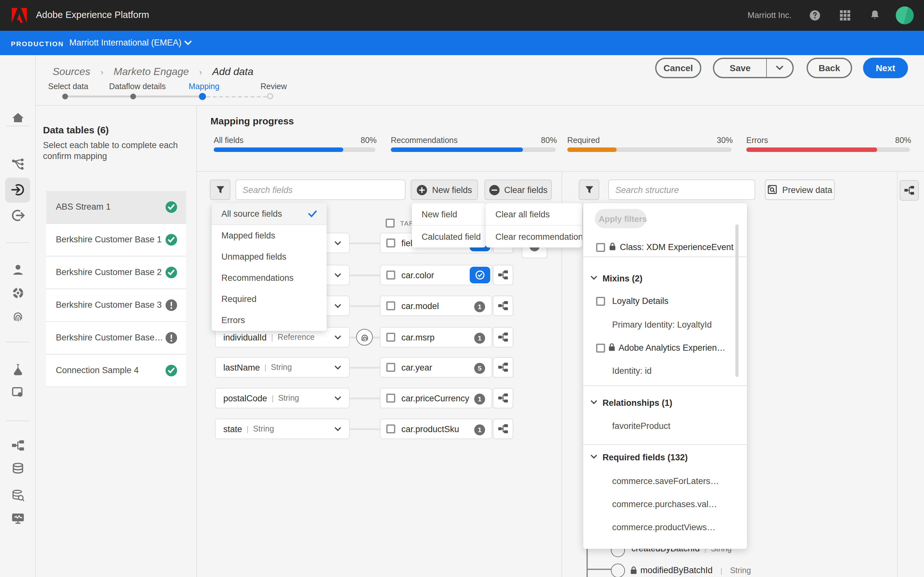  What do you see at coordinates (678, 68) in the screenshot?
I see `cancel-button: Cancel` at bounding box center [678, 68].